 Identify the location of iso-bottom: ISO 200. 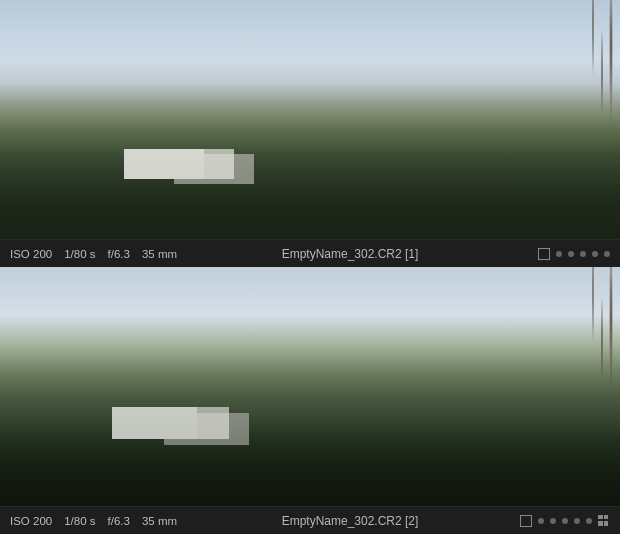
(31, 521).